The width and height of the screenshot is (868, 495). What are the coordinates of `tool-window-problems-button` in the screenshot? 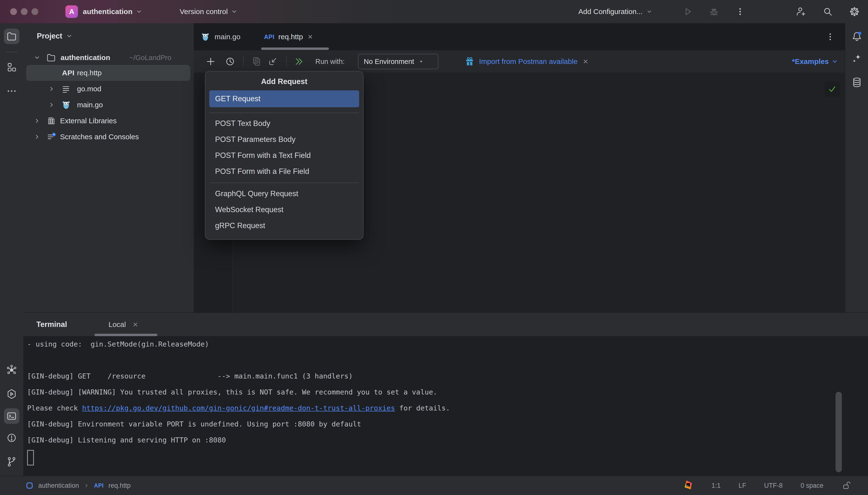 It's located at (12, 438).